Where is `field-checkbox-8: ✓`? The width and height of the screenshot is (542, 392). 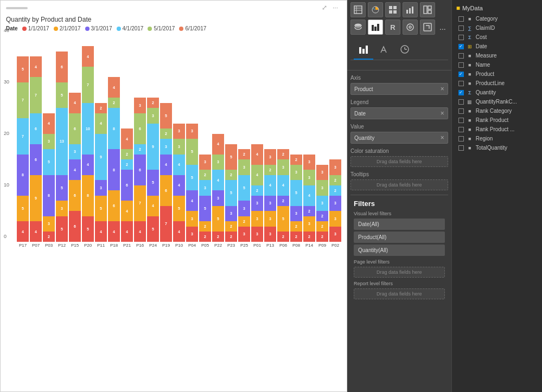
field-checkbox-8: ✓ is located at coordinates (461, 93).